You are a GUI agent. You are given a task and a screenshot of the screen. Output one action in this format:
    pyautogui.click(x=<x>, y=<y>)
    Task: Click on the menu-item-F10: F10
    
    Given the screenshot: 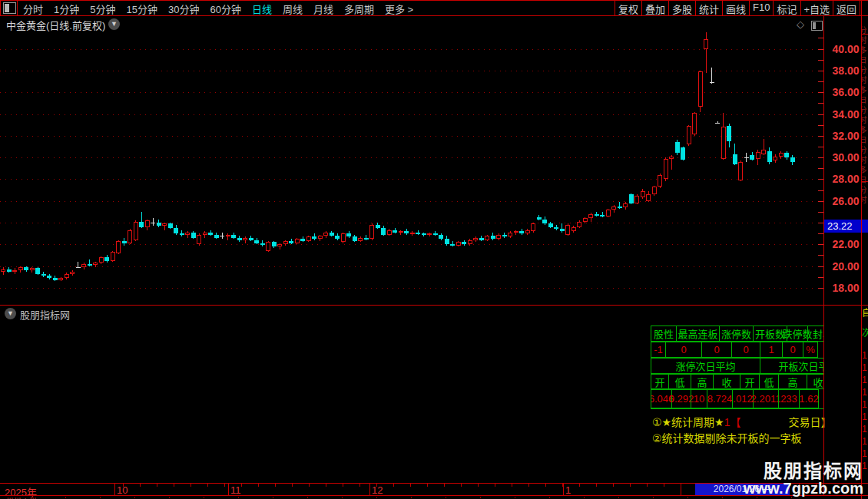 What is the action you would take?
    pyautogui.click(x=760, y=8)
    